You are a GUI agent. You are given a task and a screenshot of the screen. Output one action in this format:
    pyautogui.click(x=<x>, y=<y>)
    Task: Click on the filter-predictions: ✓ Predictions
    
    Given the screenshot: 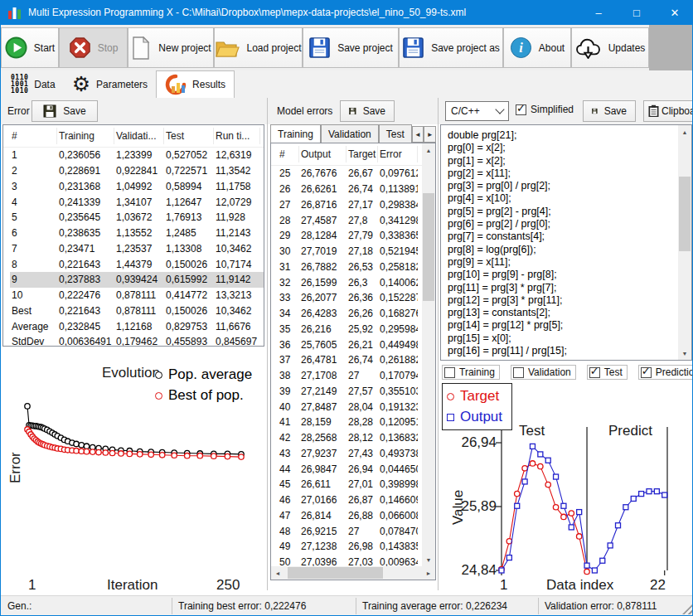 What is the action you would take?
    pyautogui.click(x=666, y=372)
    